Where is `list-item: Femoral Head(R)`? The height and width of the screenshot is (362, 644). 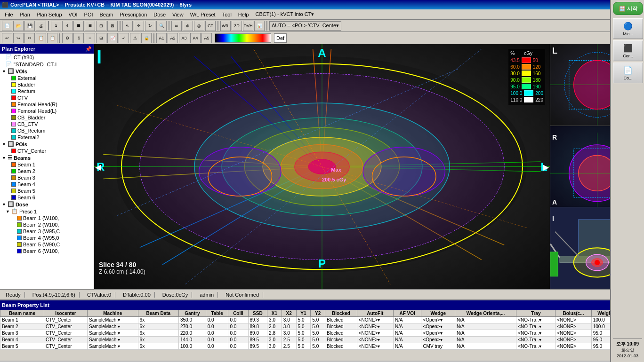
list-item: Femoral Head(R) is located at coordinates (47, 104).